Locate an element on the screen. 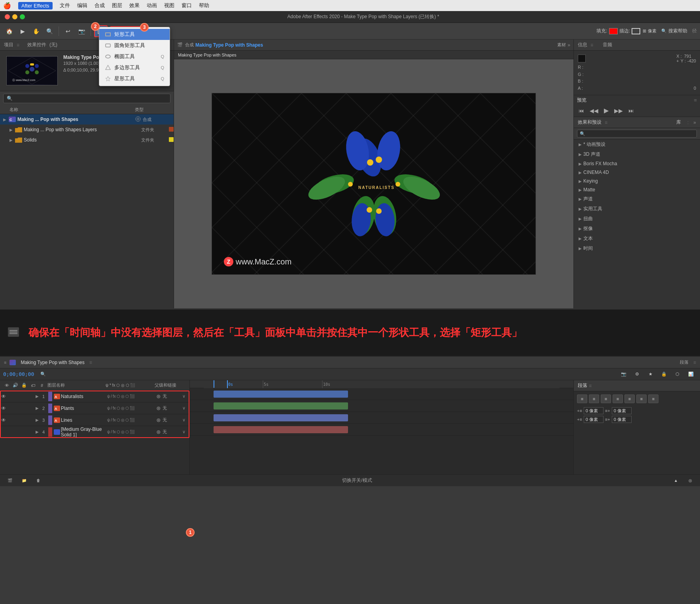 This screenshot has height=604, width=700. layer-row-4: ▶ 4 [Medium Gray-Blue Solid 1] ψ/fx⬡◎⬡⬛ … is located at coordinates (95, 432).